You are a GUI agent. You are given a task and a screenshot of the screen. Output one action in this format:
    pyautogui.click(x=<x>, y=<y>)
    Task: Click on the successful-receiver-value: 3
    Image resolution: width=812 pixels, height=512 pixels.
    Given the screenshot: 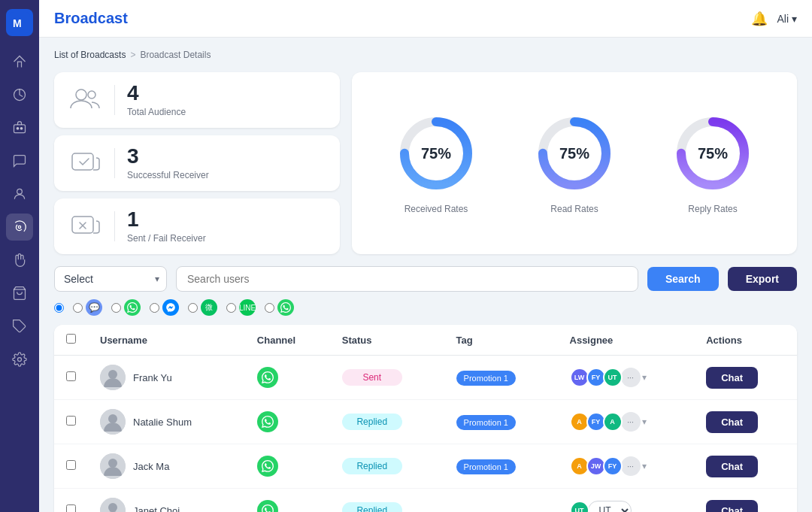 What is the action you would take?
    pyautogui.click(x=226, y=156)
    